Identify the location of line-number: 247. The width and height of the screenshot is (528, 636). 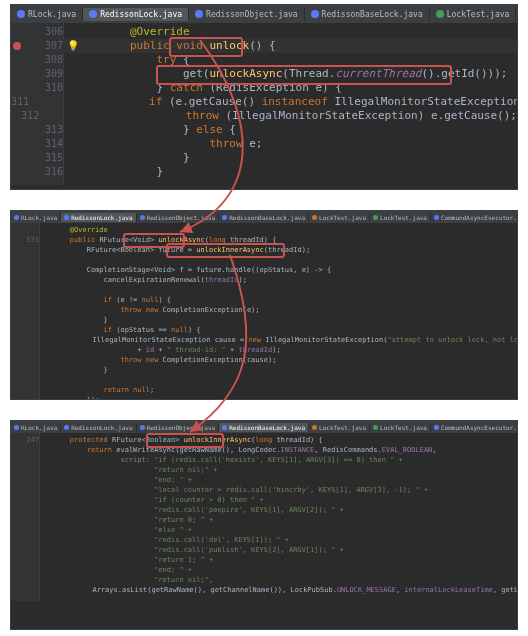
(29, 440).